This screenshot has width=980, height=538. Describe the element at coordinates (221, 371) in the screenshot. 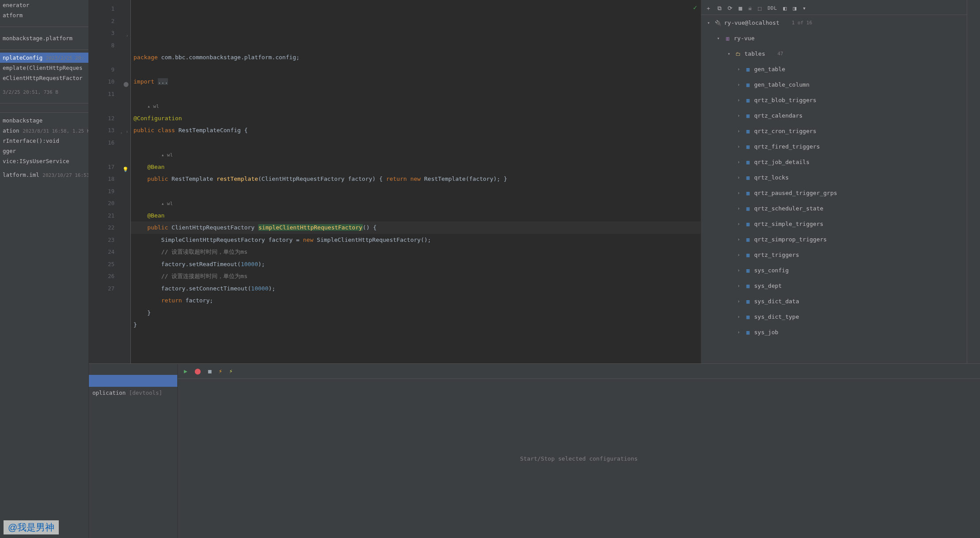

I see `reload-icon: ⚡` at that location.